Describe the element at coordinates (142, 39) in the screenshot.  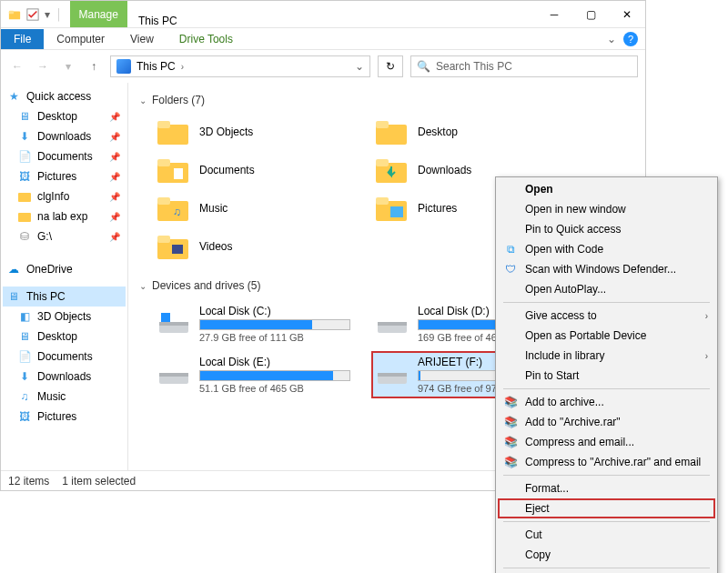
I see `tab-view: View` at that location.